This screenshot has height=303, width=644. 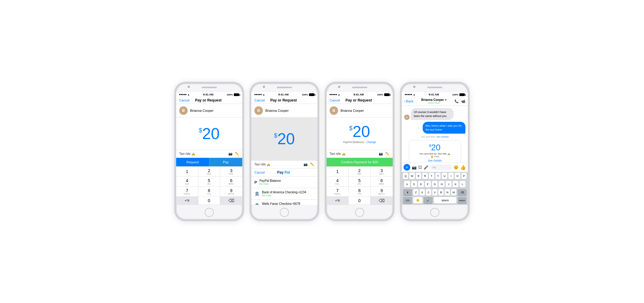 I want to click on key-8-3: 8TUV, so click(x=360, y=191).